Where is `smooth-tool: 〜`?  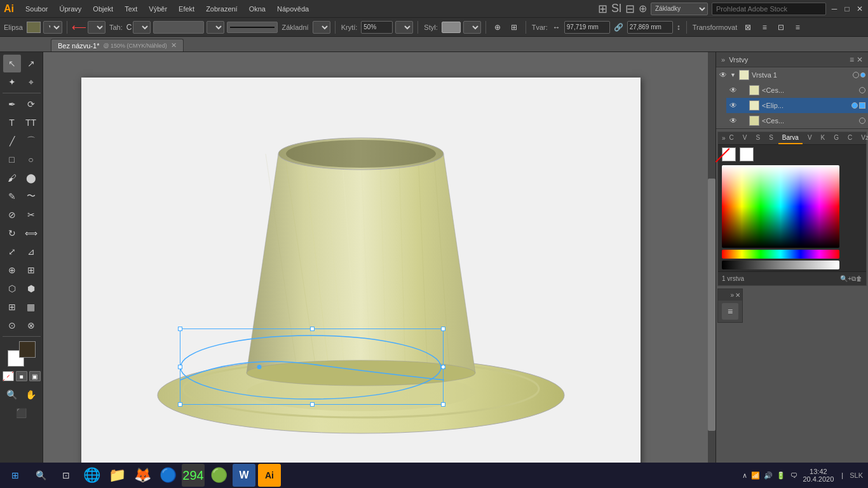 smooth-tool: 〜 is located at coordinates (31, 196).